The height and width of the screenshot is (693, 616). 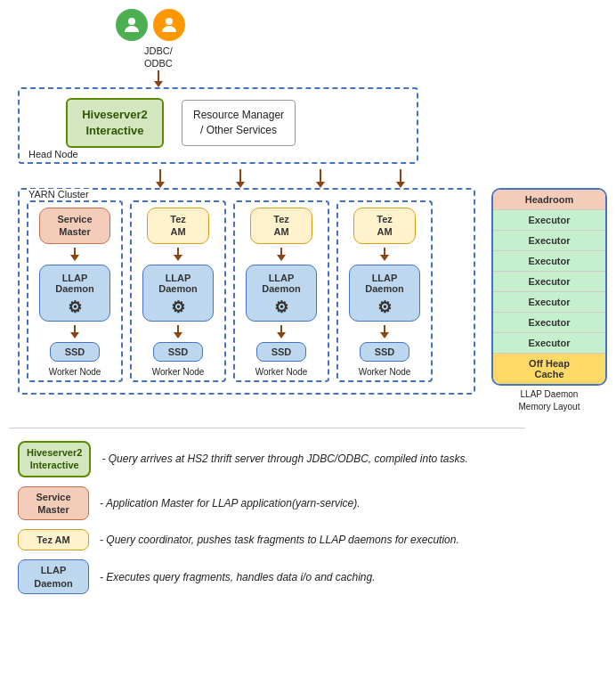 I want to click on arrow-to-node3, so click(x=320, y=178).